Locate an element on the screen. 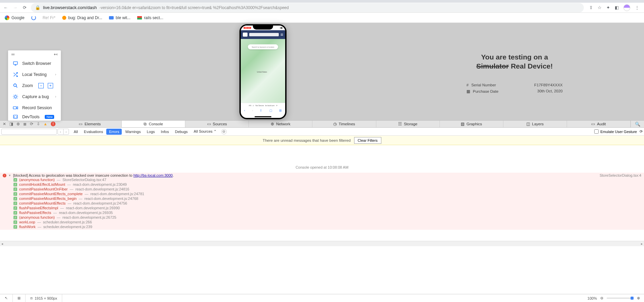 Image resolution: width=644 pixels, height=302 pixels. toolbar-actions: ⇪ ☆ ✦ ◧ ⋮ is located at coordinates (614, 8).